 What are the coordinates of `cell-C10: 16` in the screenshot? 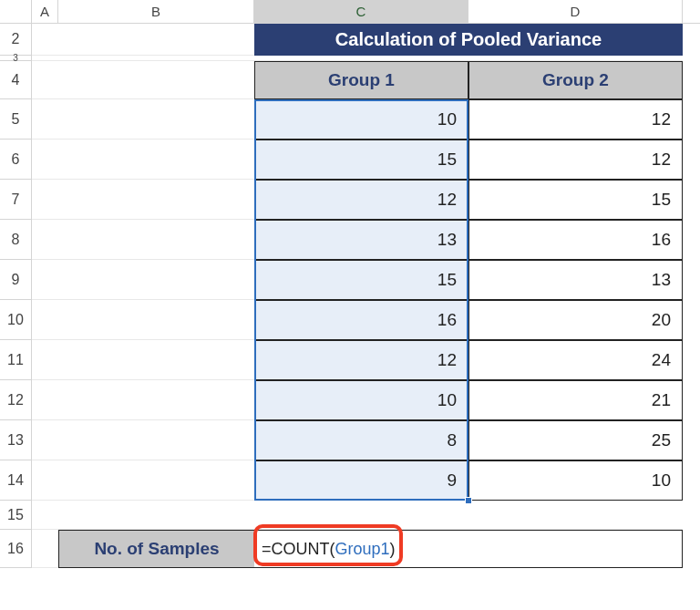 It's located at (361, 320).